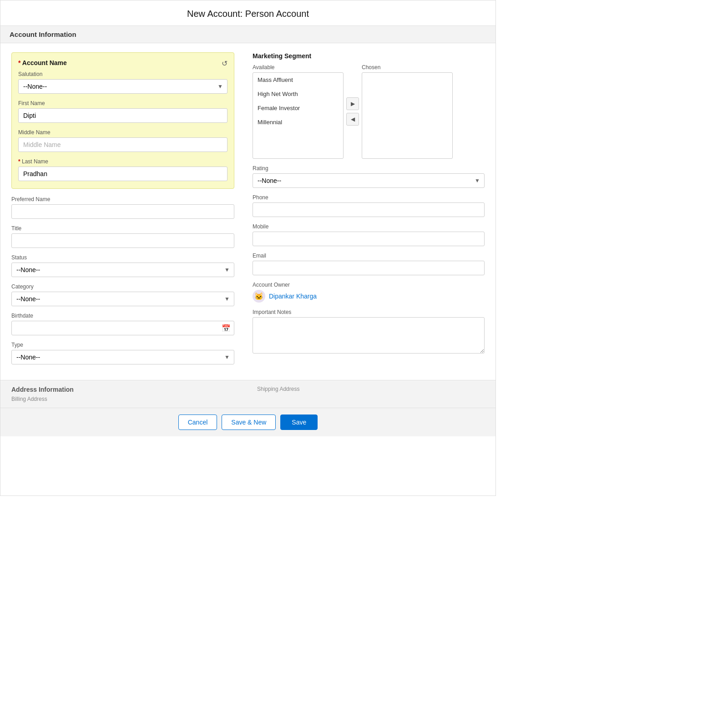  What do you see at coordinates (123, 162) in the screenshot?
I see `last-name-label: Last Name` at bounding box center [123, 162].